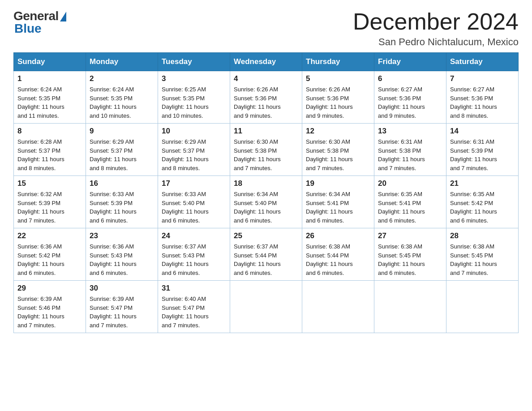 The height and width of the screenshot is (411, 532). What do you see at coordinates (410, 202) in the screenshot?
I see `calendar-cell: 20Sunrise: 6:35 AM Sunset: 5:41 PM Dayli…` at bounding box center [410, 202].